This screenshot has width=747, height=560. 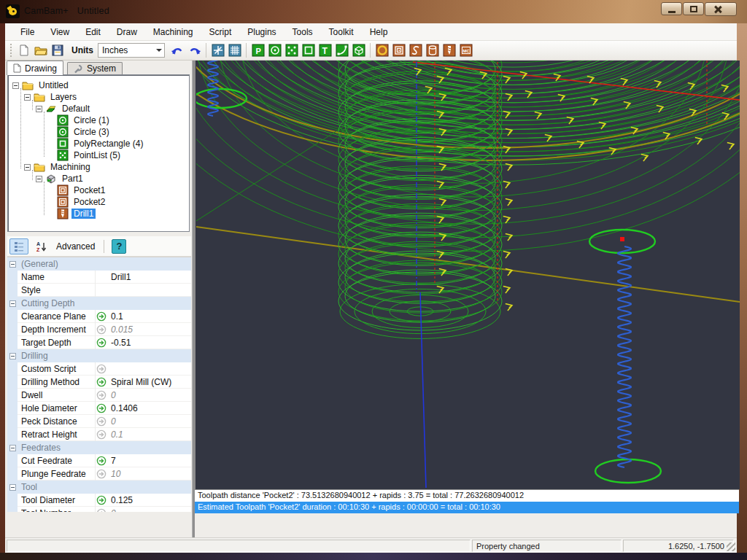 What do you see at coordinates (58, 190) in the screenshot?
I see `tree-item-pocket1: Pocket1` at bounding box center [58, 190].